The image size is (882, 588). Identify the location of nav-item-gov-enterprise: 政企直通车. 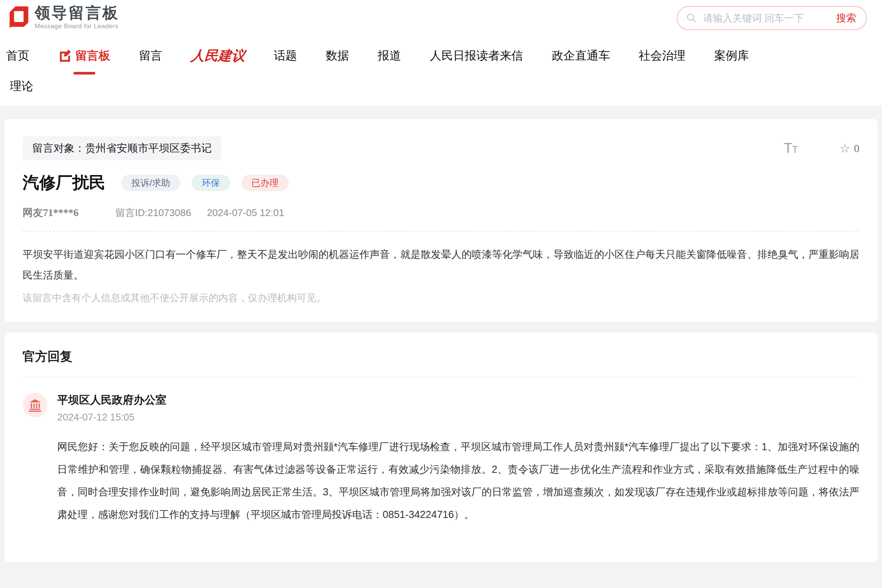
(581, 56).